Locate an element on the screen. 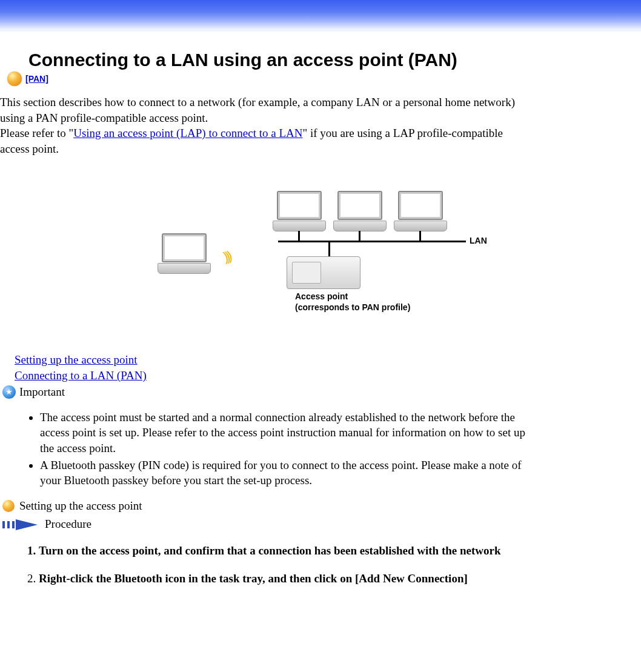 The height and width of the screenshot is (672, 641). arrow-icon is located at coordinates (22, 524).